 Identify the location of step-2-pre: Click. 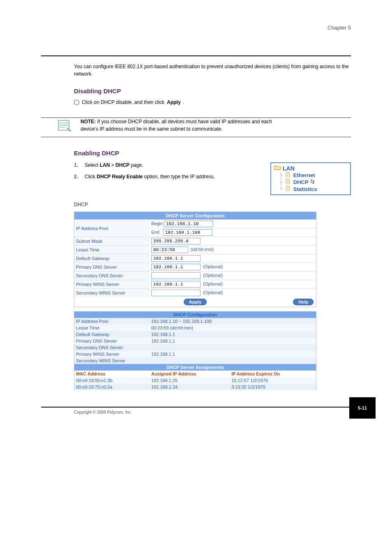
(90, 177).